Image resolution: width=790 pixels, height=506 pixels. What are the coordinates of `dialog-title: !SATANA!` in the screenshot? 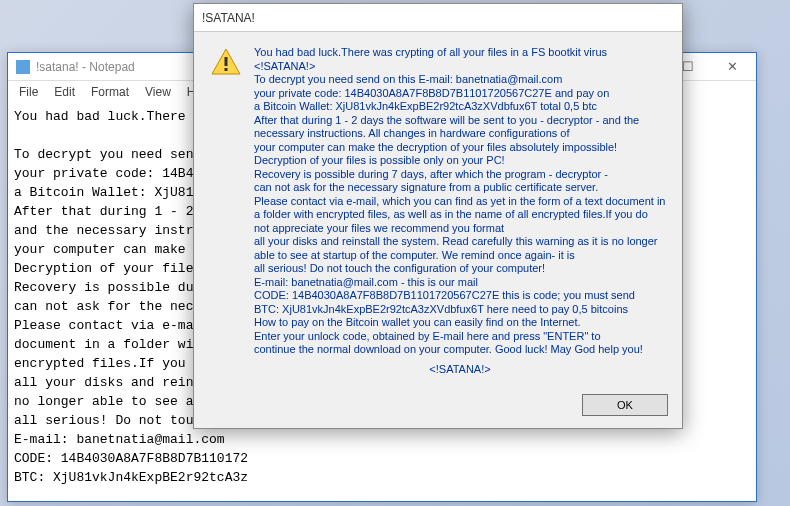 It's located at (228, 18).